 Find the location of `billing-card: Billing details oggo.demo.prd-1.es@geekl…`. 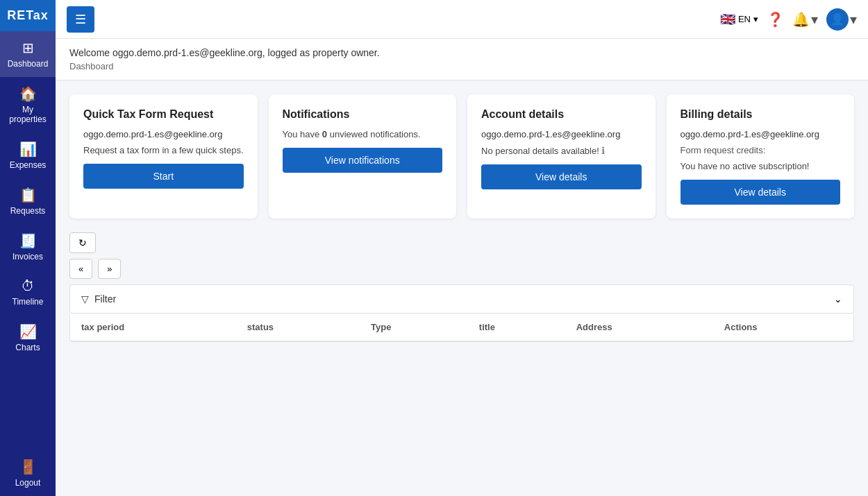

billing-card: Billing details oggo.demo.prd-1.es@geekl… is located at coordinates (761, 157).